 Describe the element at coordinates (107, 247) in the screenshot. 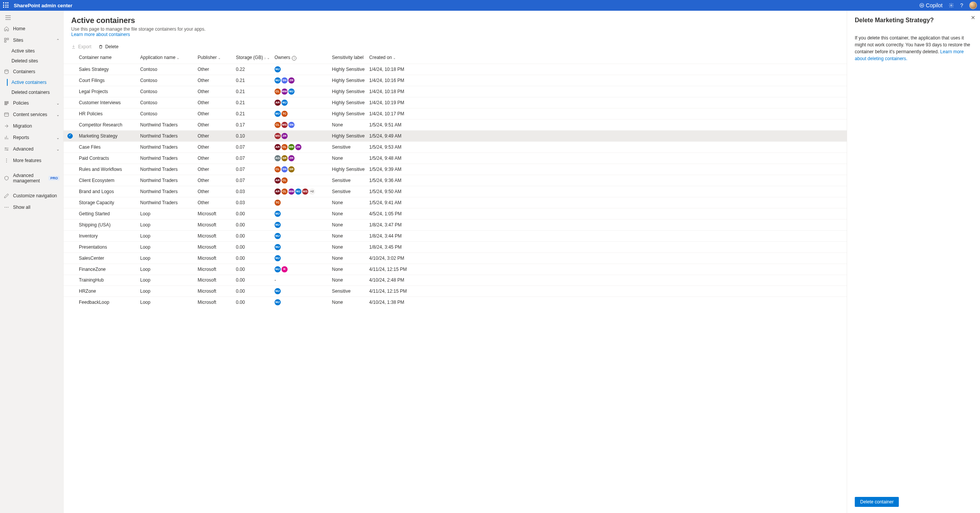

I see `cell-container-name: Presentations` at that location.